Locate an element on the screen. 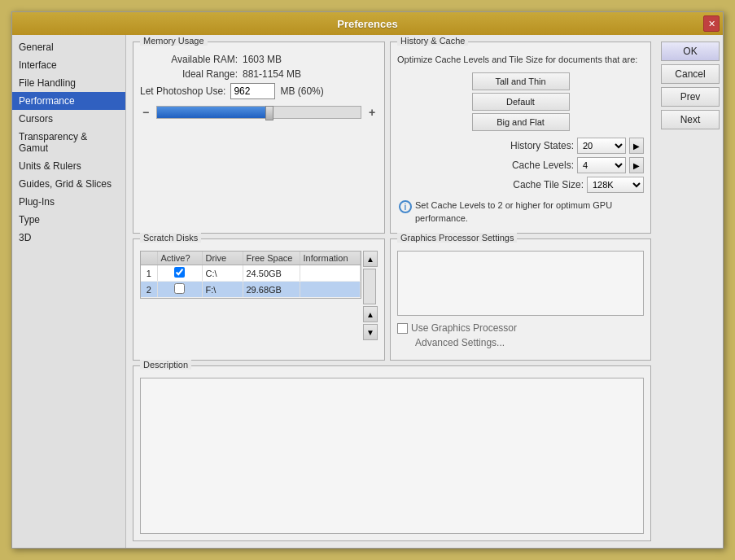 This screenshot has width=735, height=560. let-photoshop-label: Let Photoshop Use: is located at coordinates (182, 91).